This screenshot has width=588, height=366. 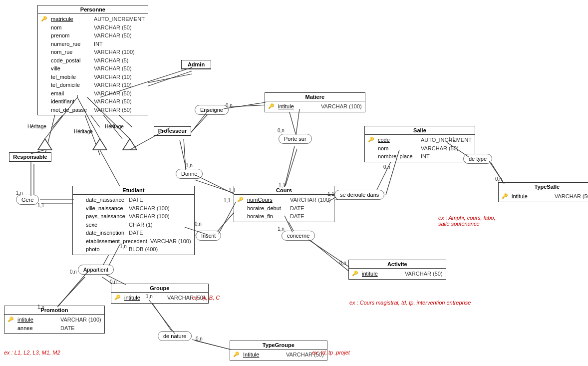 I want to click on heritage-label-1: Héritage, so click(x=37, y=127).